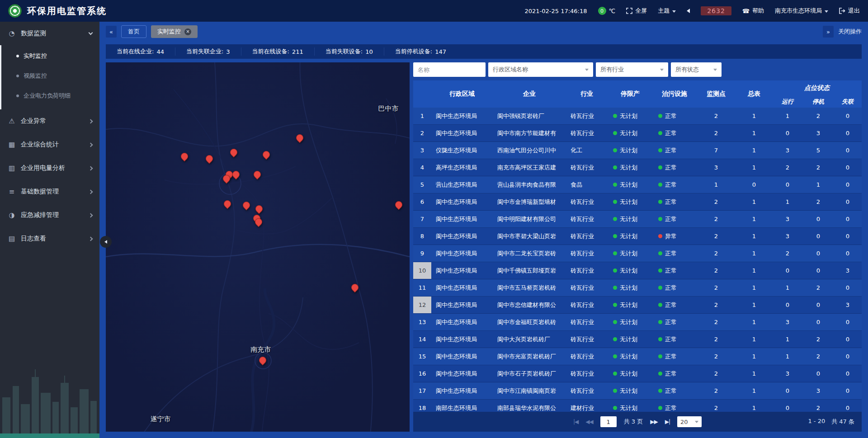  What do you see at coordinates (637, 202) in the screenshot?
I see `table-row: 6阆中生态环境局阆中市金博瑞新型墙材砖瓦行业无计划正常21120` at bounding box center [637, 202].